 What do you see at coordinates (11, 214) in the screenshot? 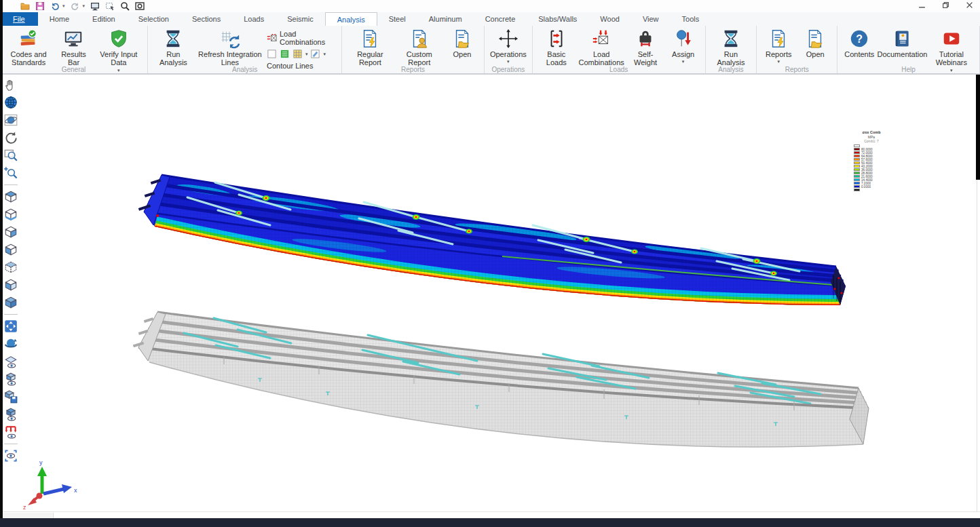
I see `view-bottom-icon` at bounding box center [11, 214].